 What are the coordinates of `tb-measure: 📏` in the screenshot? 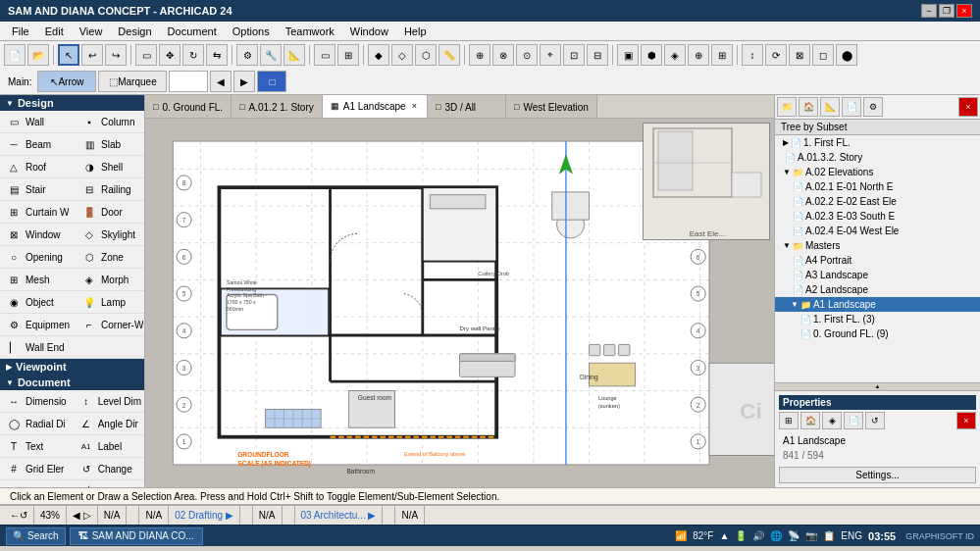 It's located at (449, 55).